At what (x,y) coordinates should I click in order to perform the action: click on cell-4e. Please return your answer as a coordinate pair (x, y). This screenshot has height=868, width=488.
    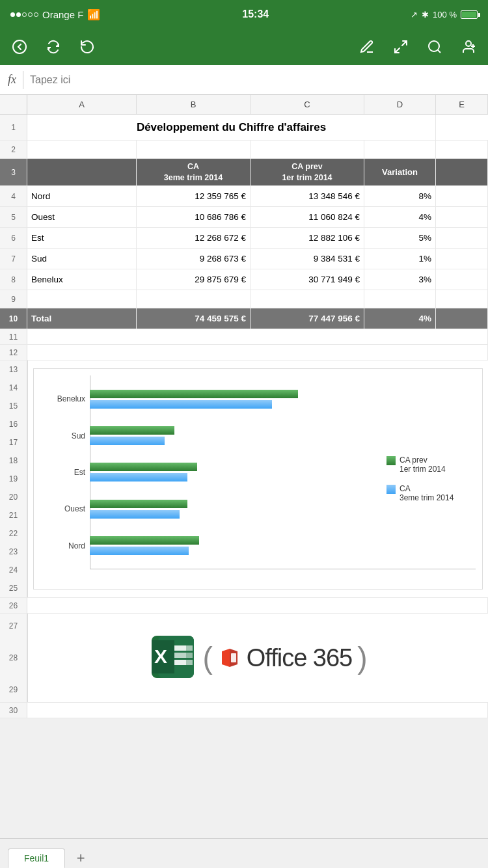
    Looking at the image, I should click on (462, 197).